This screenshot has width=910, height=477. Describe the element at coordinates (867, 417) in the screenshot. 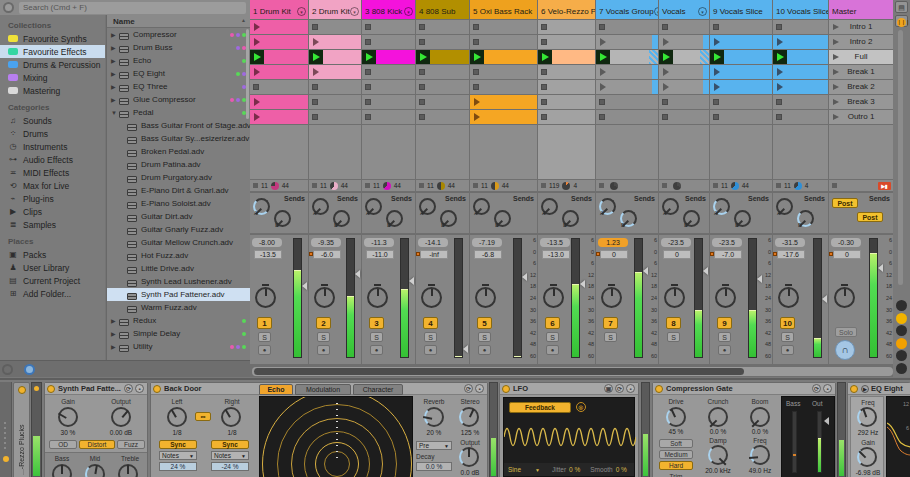

I see `eq-freq-knob` at that location.